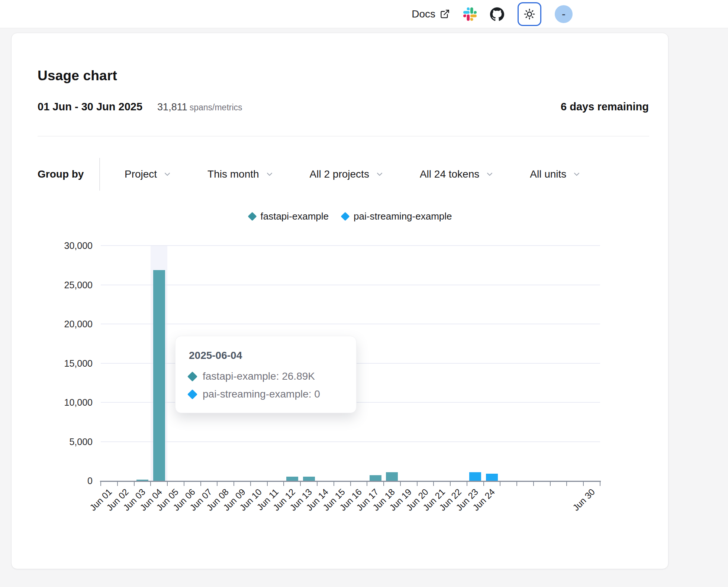 This screenshot has width=728, height=587. What do you see at coordinates (148, 174) in the screenshot?
I see `filter-dropdown-group-by-project: Project` at bounding box center [148, 174].